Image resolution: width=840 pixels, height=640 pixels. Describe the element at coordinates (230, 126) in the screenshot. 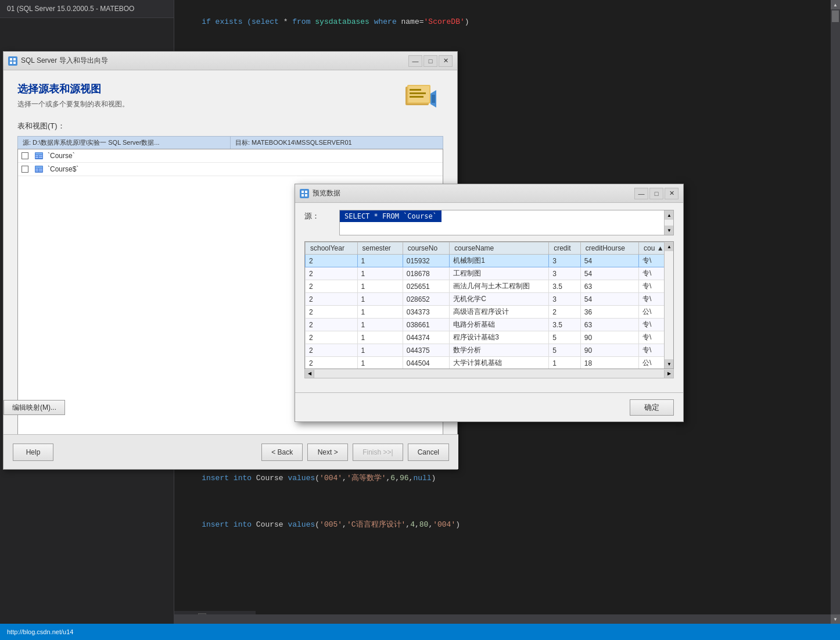

I see `table-view-label: 表和视图(T)：` at that location.